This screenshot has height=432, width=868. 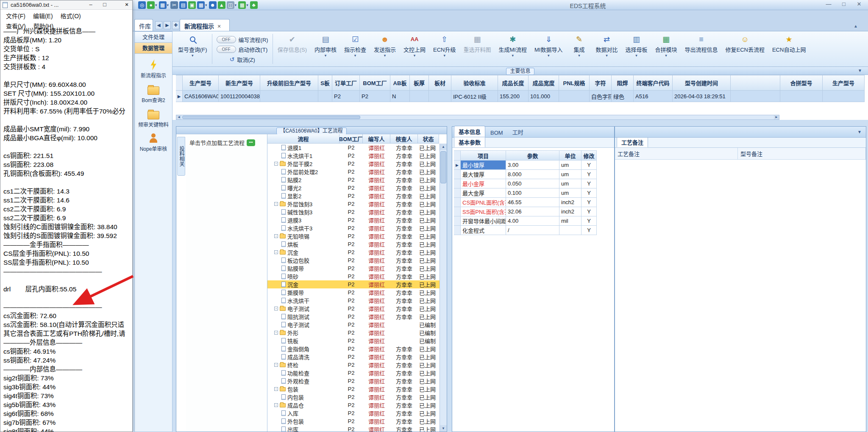 What do you see at coordinates (400, 83) in the screenshot?
I see `column-header: AB板` at bounding box center [400, 83].